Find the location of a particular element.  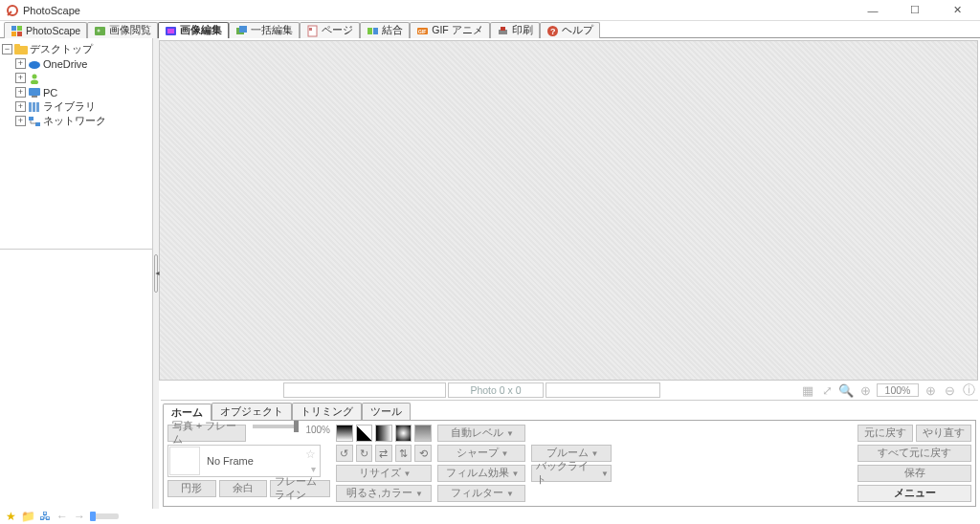

tree-item-pc: + PC is located at coordinates (77, 92).